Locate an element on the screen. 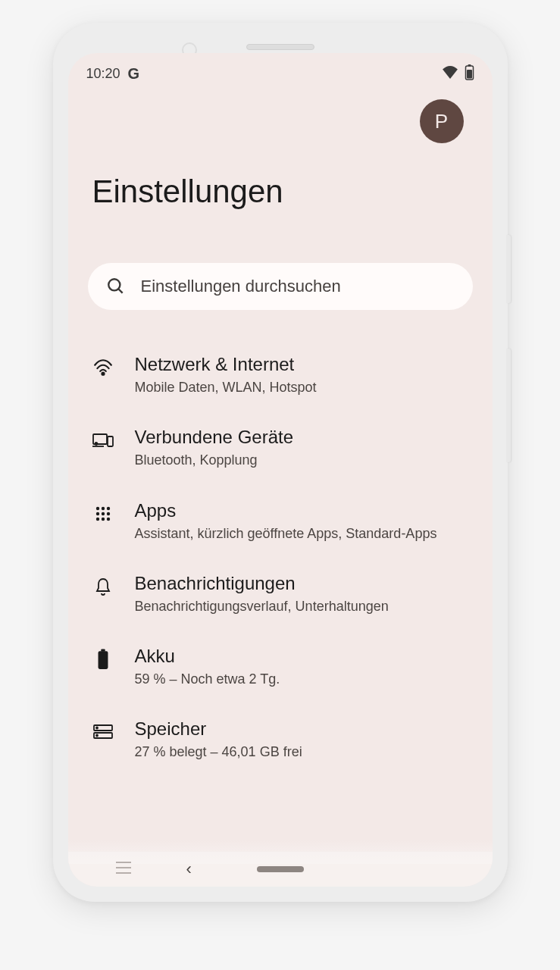  item-subtitle: 27 % belegt – 46,01 GB frei is located at coordinates (302, 752).